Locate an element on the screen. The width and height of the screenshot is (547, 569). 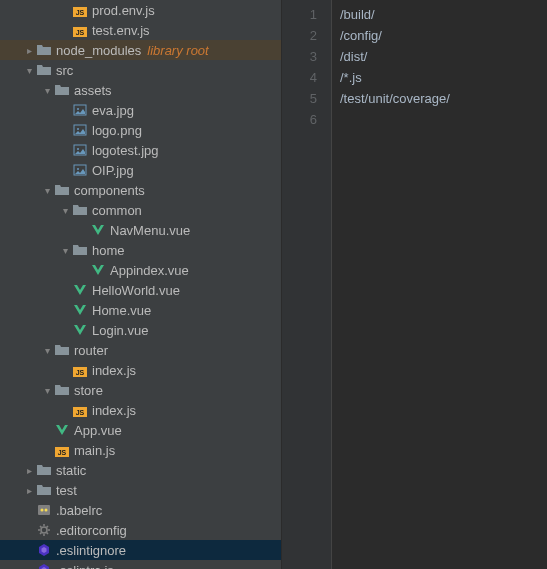
tree-item-label: node_modules is located at coordinates (98, 50).